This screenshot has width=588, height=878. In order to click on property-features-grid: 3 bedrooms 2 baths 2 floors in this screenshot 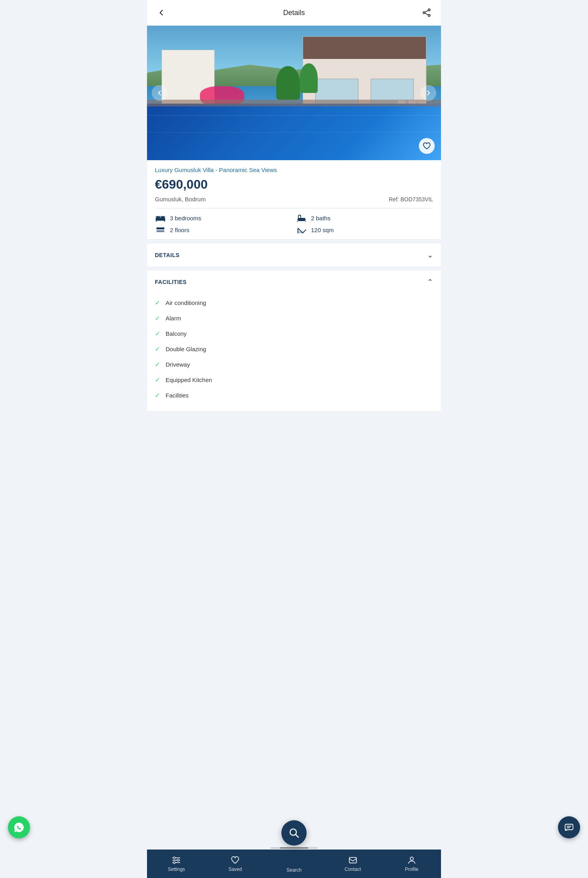, I will do `click(294, 224)`.